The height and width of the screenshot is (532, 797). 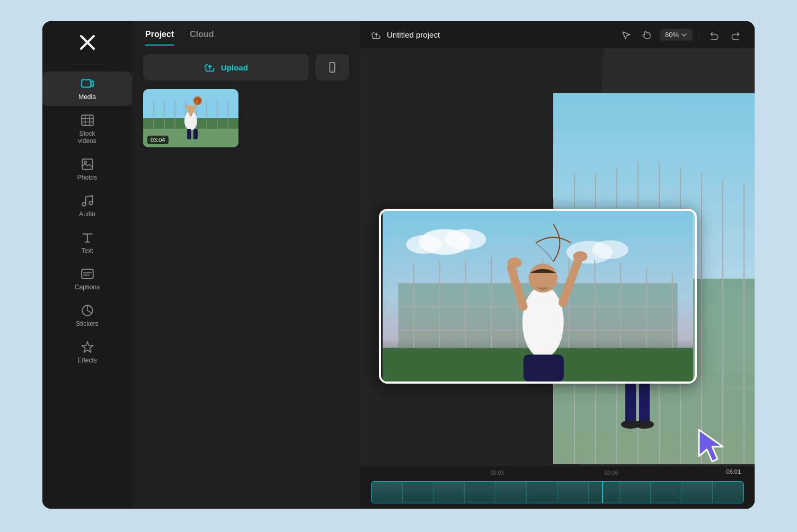 What do you see at coordinates (736, 35) in the screenshot?
I see `redo-button` at bounding box center [736, 35].